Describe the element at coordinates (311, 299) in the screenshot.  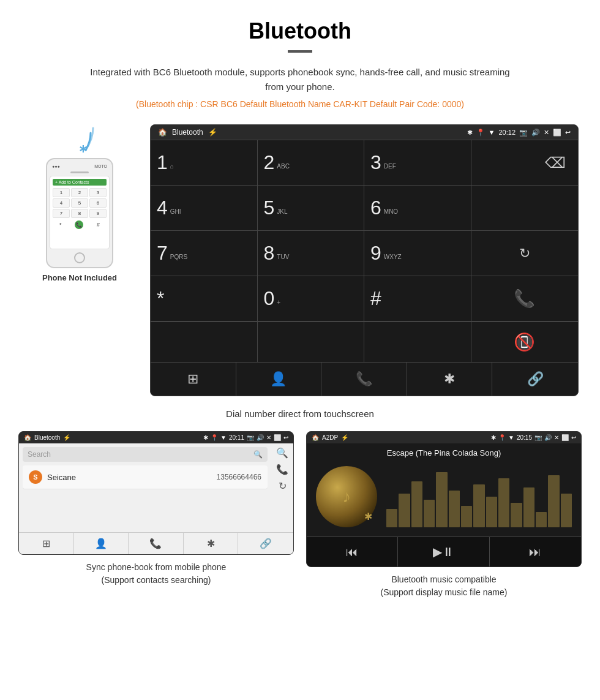
I see `dial-key-0: 0 +` at that location.